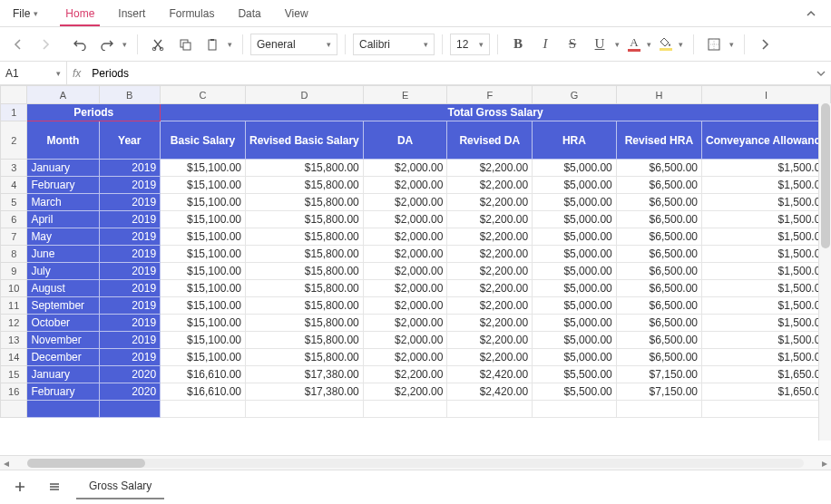 The height and width of the screenshot is (504, 831). I want to click on cell-month: July, so click(64, 272).